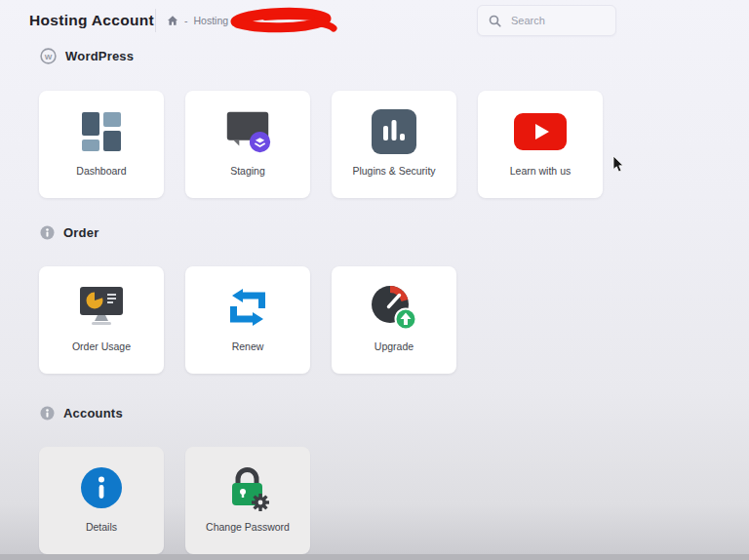  I want to click on section-header-wordpress: W WordPress, so click(87, 57).